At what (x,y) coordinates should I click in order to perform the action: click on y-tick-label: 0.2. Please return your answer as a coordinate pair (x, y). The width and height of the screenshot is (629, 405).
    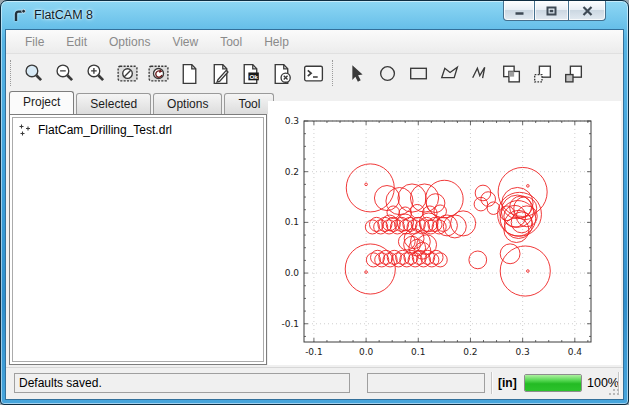
    Looking at the image, I should click on (292, 172).